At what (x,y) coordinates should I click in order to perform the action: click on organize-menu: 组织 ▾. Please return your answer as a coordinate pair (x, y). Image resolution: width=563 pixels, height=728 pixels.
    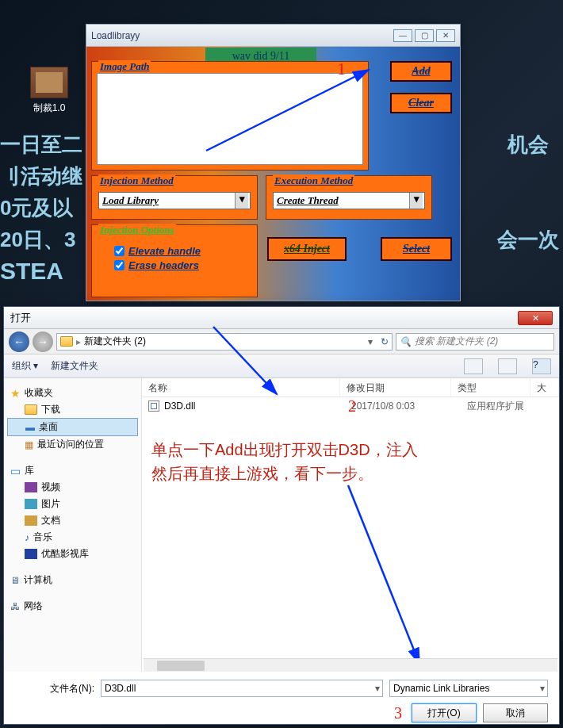
    Looking at the image, I should click on (25, 366).